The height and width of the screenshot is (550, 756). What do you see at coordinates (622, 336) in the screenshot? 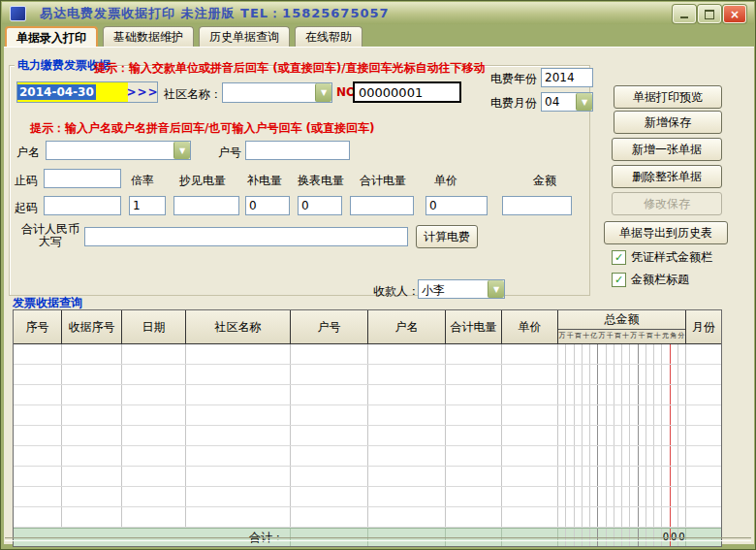
I see `amount-digit-headers: 万千百十亿万千百十万千百十元角分` at bounding box center [622, 336].